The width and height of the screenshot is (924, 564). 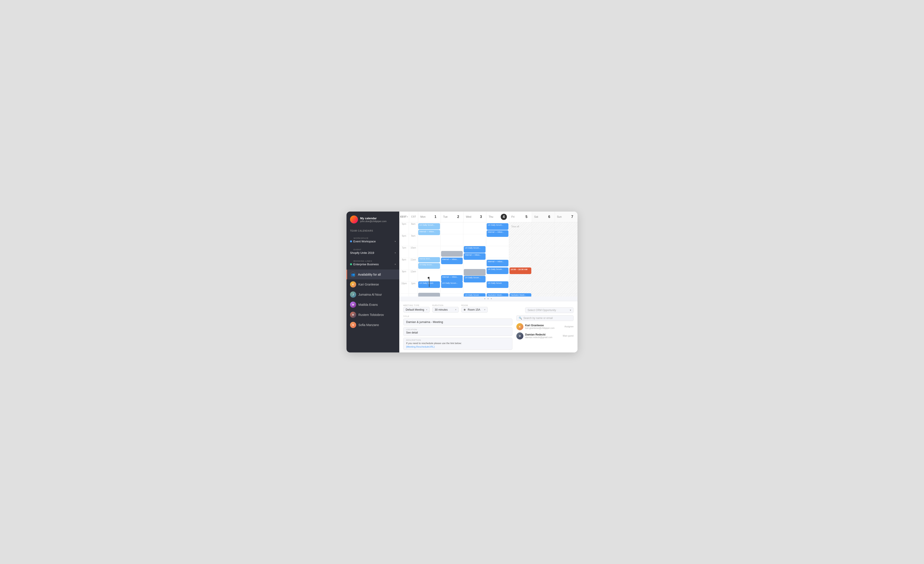 I want to click on cst-1pm: 1pm, so click(x=413, y=288).